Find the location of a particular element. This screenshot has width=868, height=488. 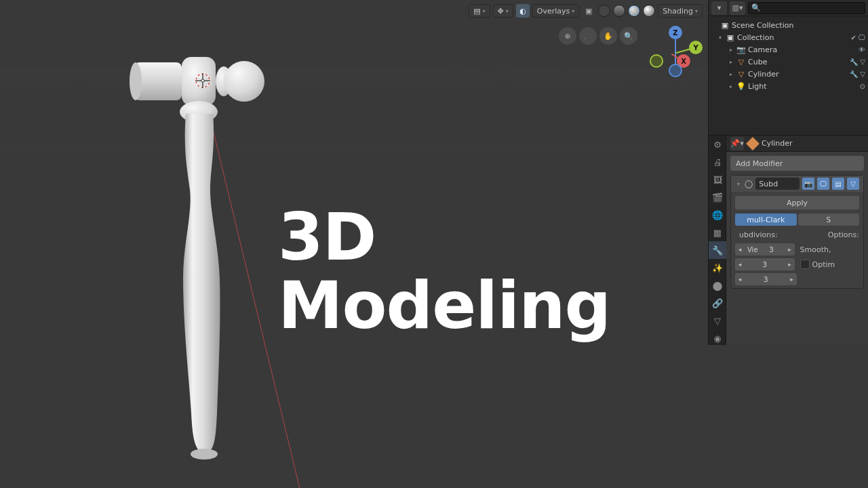

ptab-particles: ✨ is located at coordinates (717, 268).